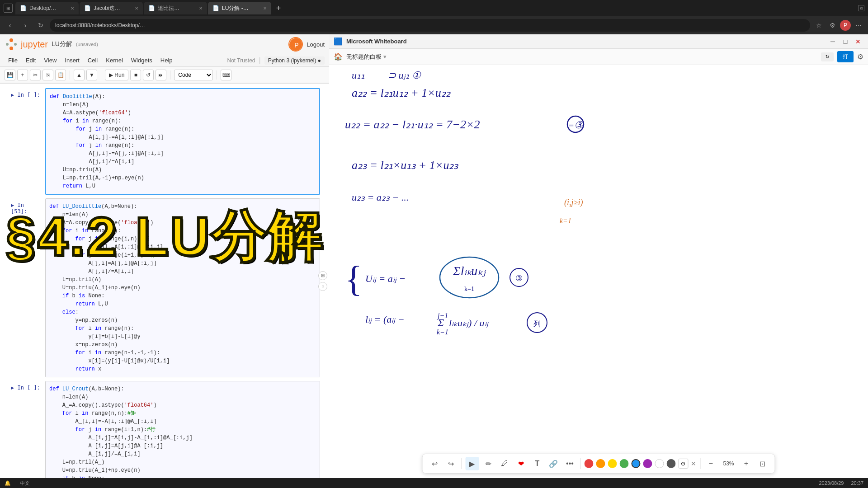 This screenshot has height=488, width=868. I want to click on keyboard-shortcut-button: ⌨, so click(226, 75).